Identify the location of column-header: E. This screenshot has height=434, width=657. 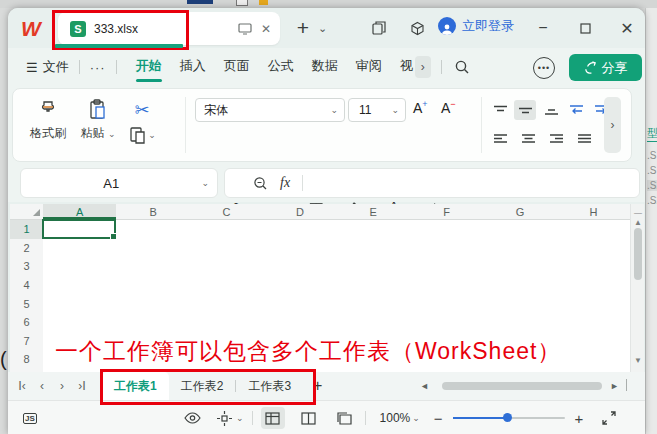
(374, 212).